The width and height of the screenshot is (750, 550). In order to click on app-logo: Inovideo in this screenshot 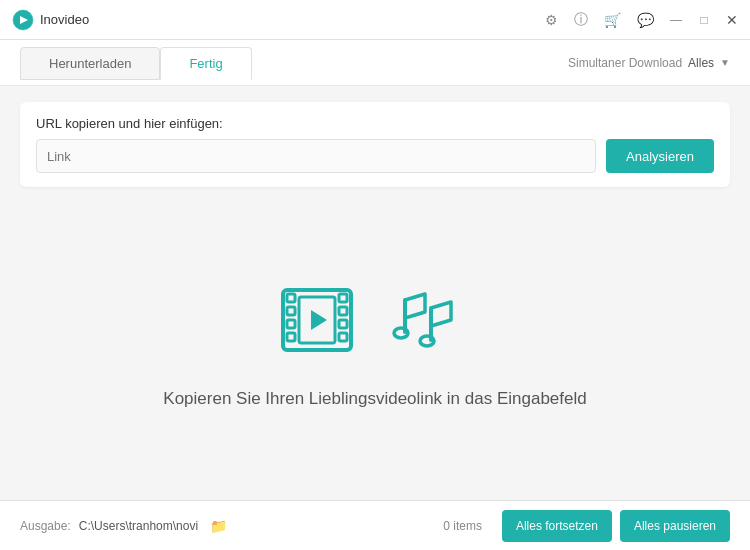, I will do `click(50, 20)`.